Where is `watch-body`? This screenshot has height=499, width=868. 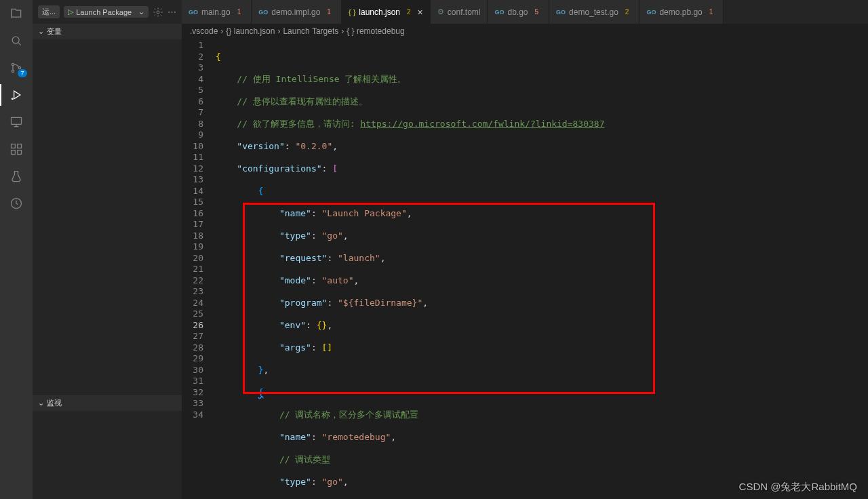 watch-body is located at coordinates (107, 455).